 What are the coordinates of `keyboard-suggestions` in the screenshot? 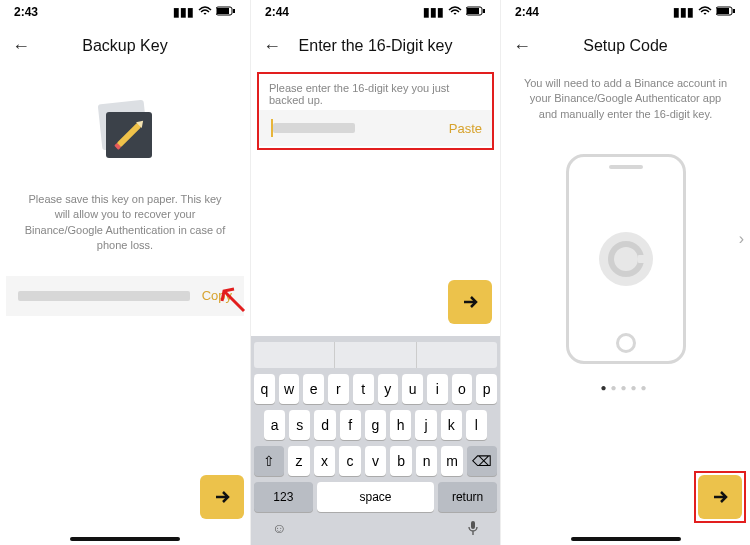 It's located at (376, 355).